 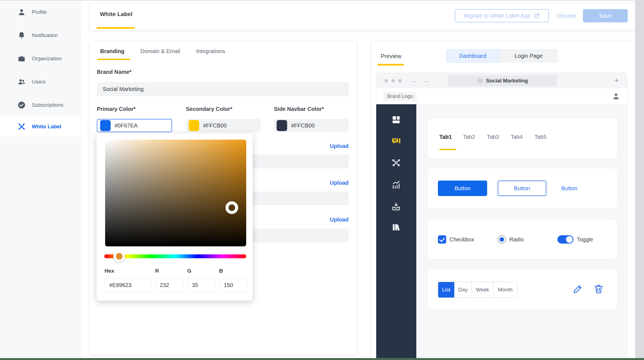 What do you see at coordinates (599, 289) in the screenshot?
I see `delete-trash-icon` at bounding box center [599, 289].